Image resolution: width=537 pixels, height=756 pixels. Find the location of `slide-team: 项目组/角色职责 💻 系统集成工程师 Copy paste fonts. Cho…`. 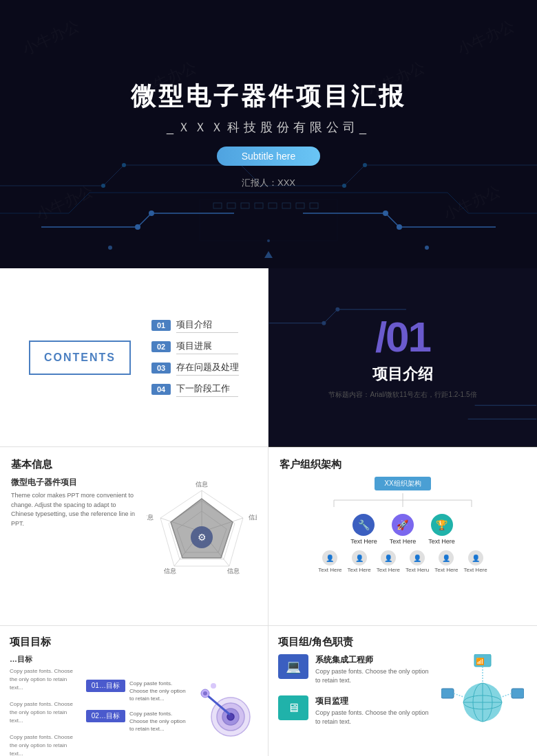

slide-team: 项目组/角色职责 💻 系统集成工程师 Copy paste fonts. Cho… is located at coordinates (403, 691).